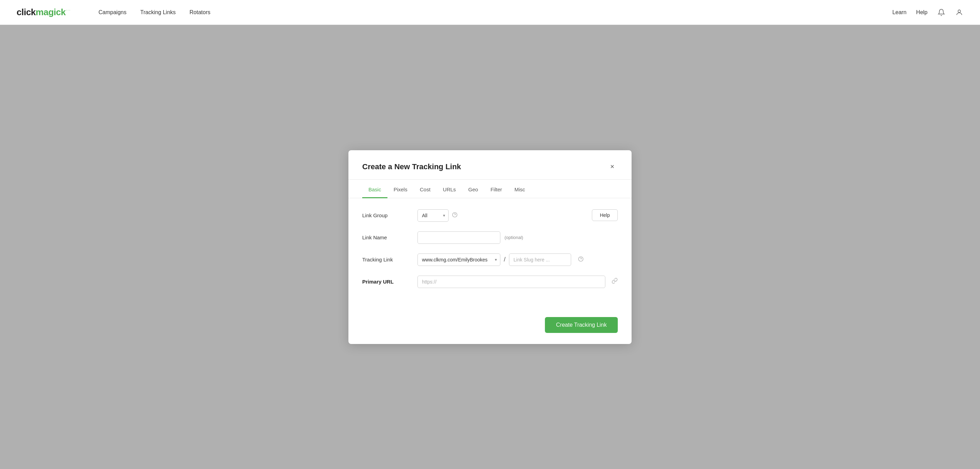  What do you see at coordinates (495, 13) in the screenshot?
I see `nav-links: Campaigns Tracking Links Rotators` at bounding box center [495, 13].